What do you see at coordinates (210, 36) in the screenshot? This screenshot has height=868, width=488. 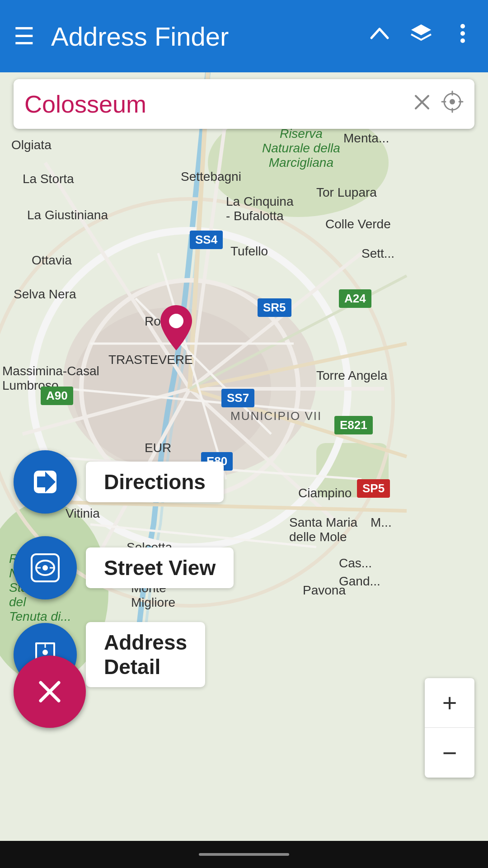 I see `app-title: Address Finder` at bounding box center [210, 36].